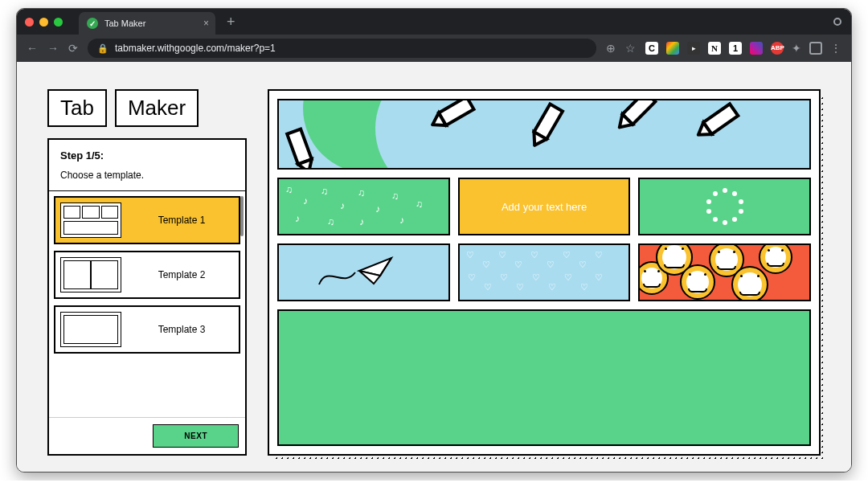 Image resolution: width=868 pixels, height=495 pixels. I want to click on template-option-1: Template 1, so click(147, 220).